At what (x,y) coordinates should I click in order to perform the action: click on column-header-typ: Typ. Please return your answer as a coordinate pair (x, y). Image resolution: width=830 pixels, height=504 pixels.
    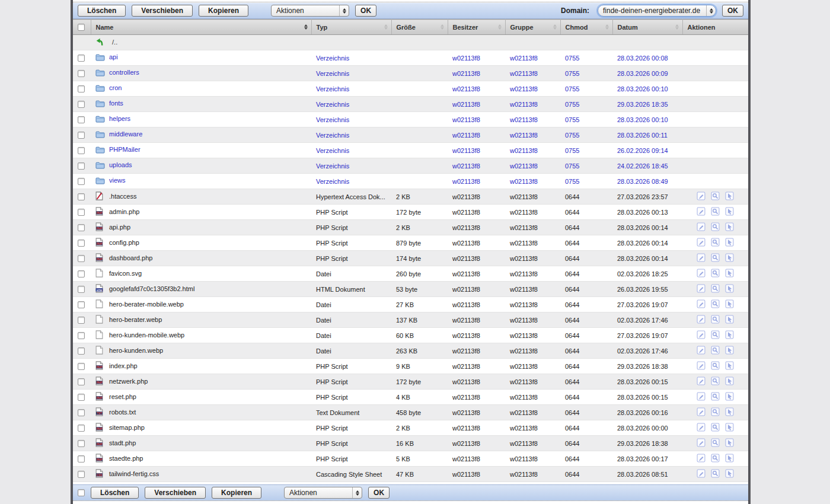
    Looking at the image, I should click on (351, 27).